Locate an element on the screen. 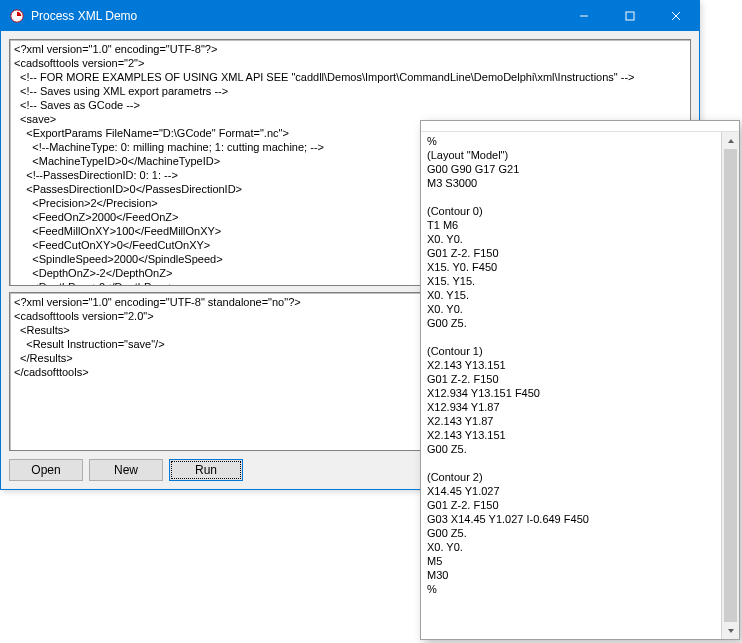 The height and width of the screenshot is (643, 742). new-button: New is located at coordinates (126, 470).